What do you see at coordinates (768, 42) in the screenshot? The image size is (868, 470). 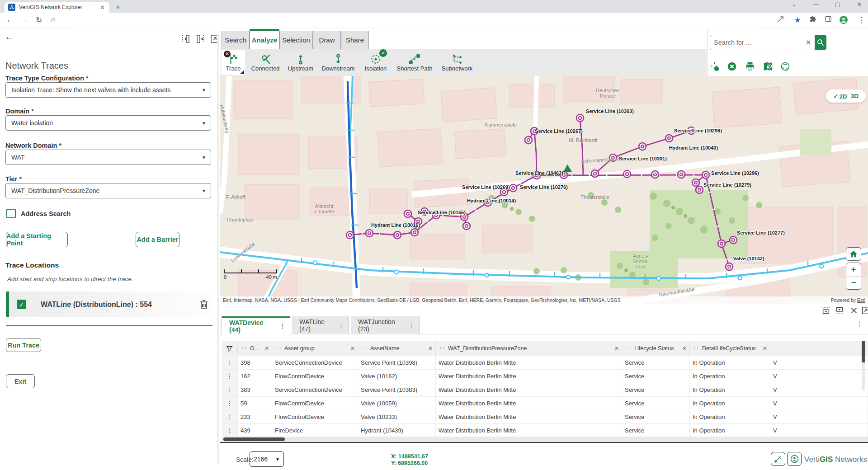 I see `map-search-box: ✕` at bounding box center [768, 42].